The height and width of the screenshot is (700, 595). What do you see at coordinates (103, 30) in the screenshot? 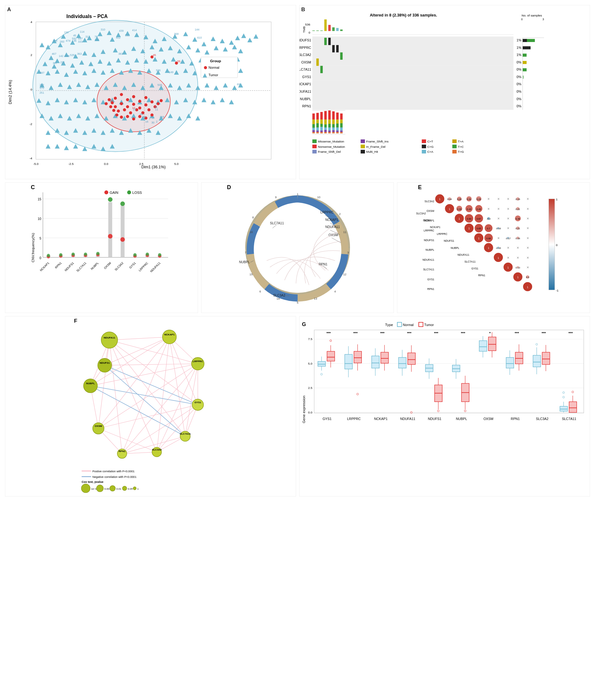
I see `svg-text: 310` at bounding box center [103, 30].